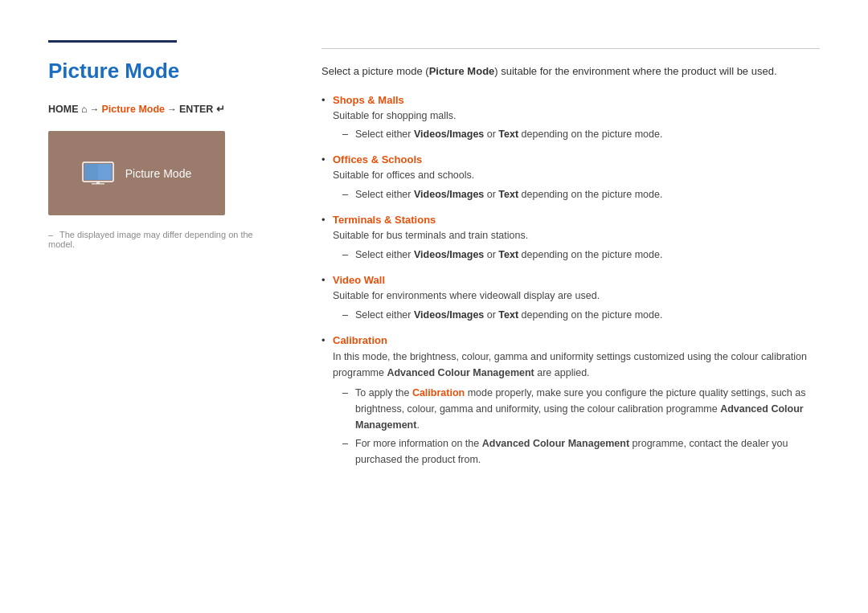  What do you see at coordinates (51, 235) in the screenshot?
I see `note-dash: –` at bounding box center [51, 235].